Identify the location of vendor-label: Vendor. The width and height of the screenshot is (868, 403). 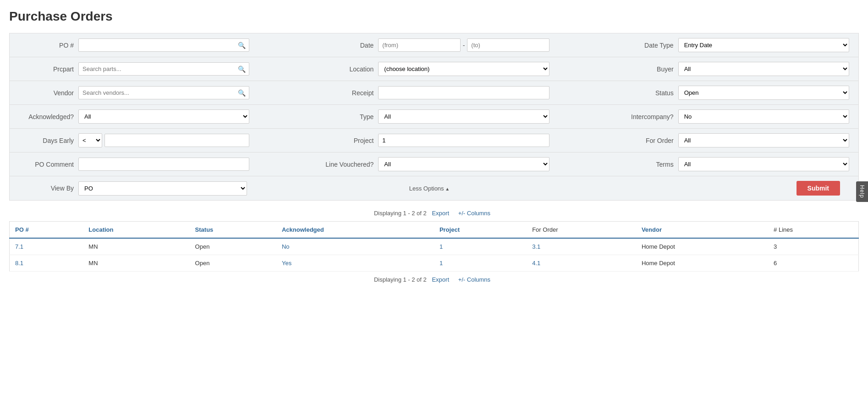
(49, 93).